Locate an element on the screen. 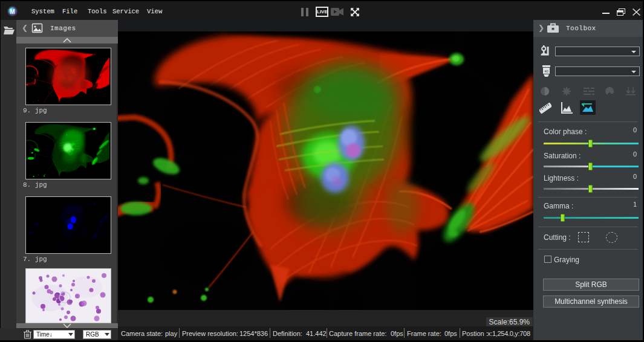 The image size is (644, 342). svg-text: 40 is located at coordinates (547, 71).